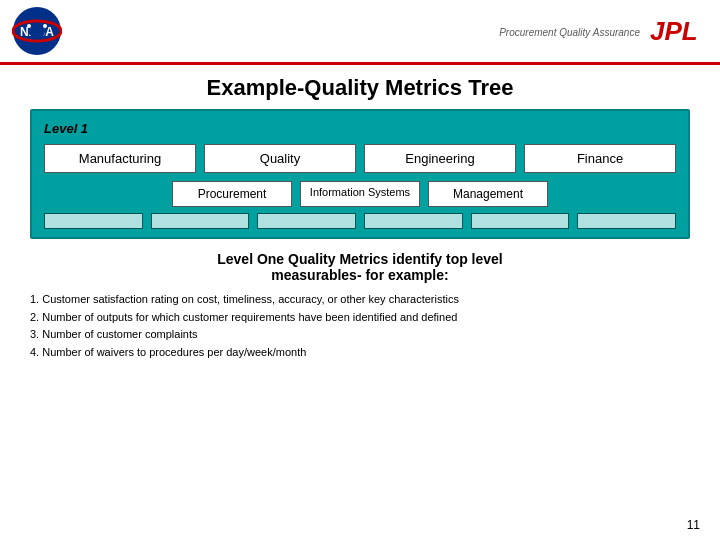  What do you see at coordinates (360, 353) in the screenshot?
I see `bullet-4: 4. Number of waivers to procedures per d…` at bounding box center [360, 353].